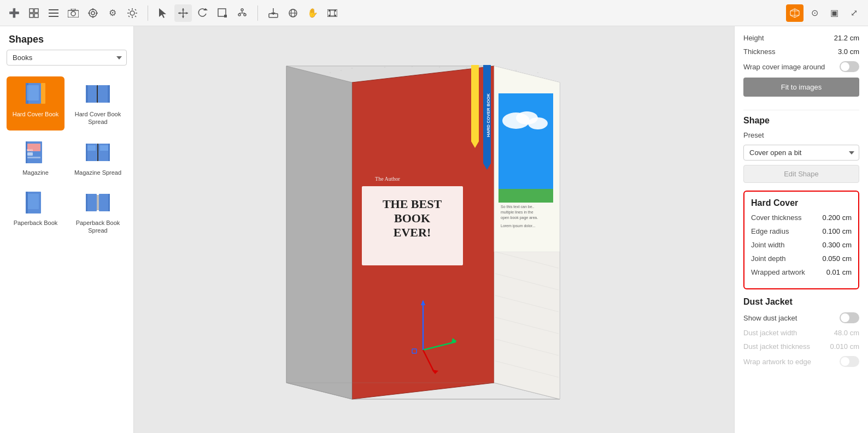 The height and width of the screenshot is (433, 868). What do you see at coordinates (849, 67) in the screenshot?
I see `wrap-cover-toggle` at bounding box center [849, 67].